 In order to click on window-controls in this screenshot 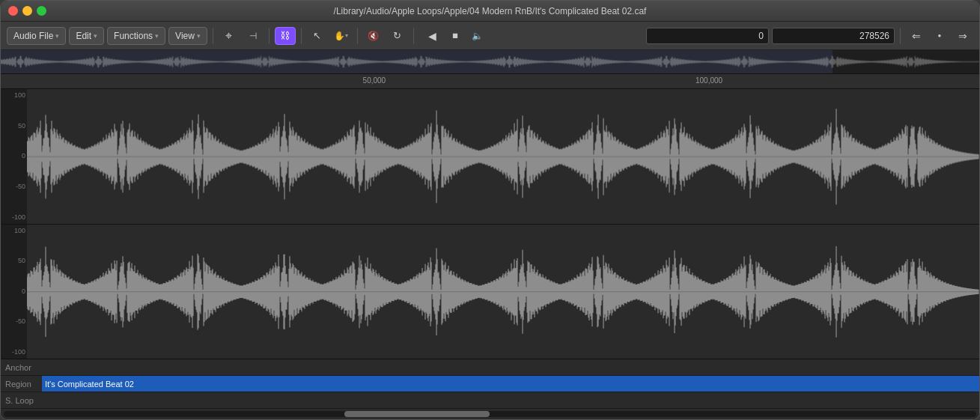, I will do `click(27, 10)`.